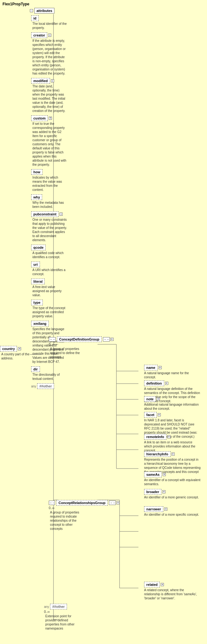 The width and height of the screenshot is (207, 644). Describe the element at coordinates (38, 247) in the screenshot. I see `attr-qcode-box: qcode` at that location.